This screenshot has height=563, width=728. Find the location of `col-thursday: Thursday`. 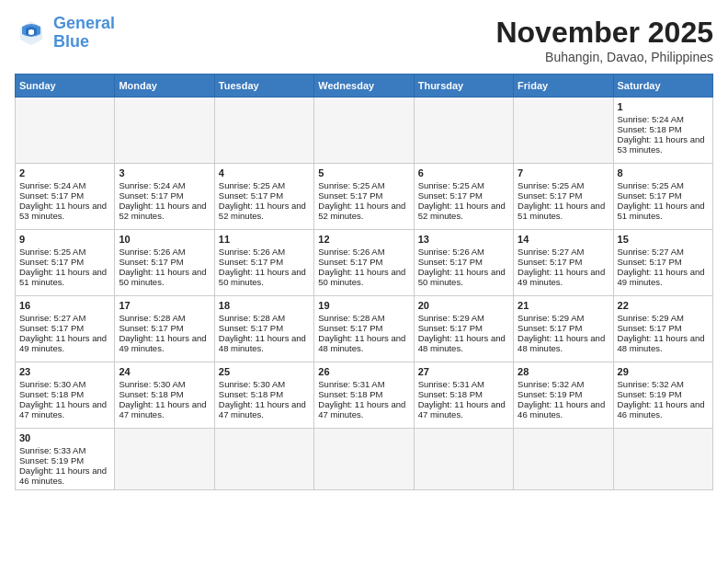

col-thursday: Thursday is located at coordinates (463, 86).